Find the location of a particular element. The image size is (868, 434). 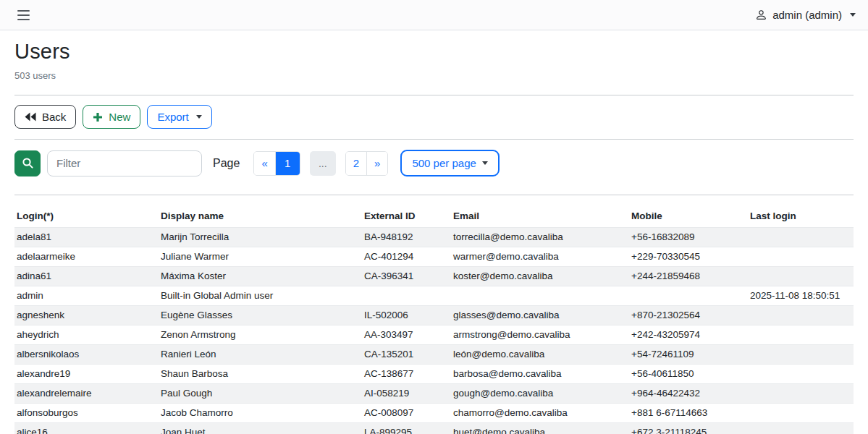

table-row: adina61Máxima KosterCA-396341koster@demo… is located at coordinates (434, 276).